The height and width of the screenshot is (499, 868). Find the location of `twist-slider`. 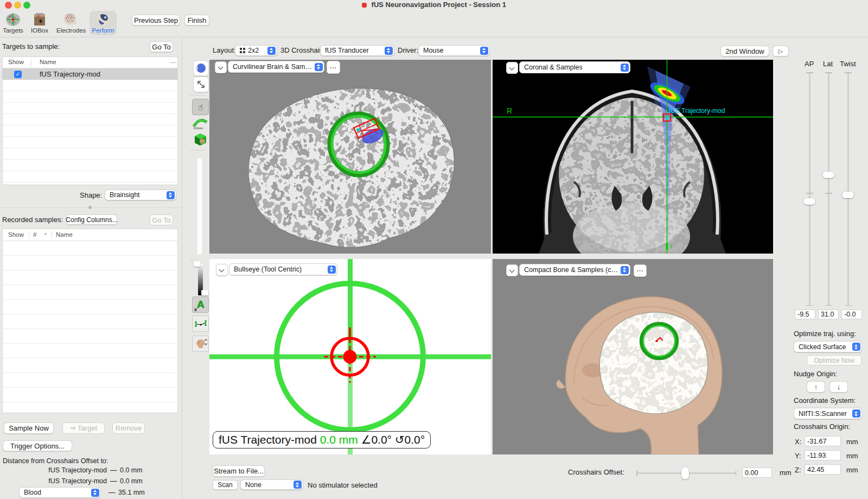

twist-slider is located at coordinates (848, 189).